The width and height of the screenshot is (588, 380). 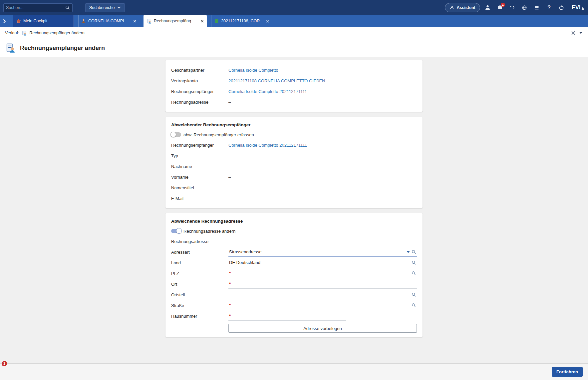 What do you see at coordinates (561, 8) in the screenshot?
I see `power-icon` at bounding box center [561, 8].